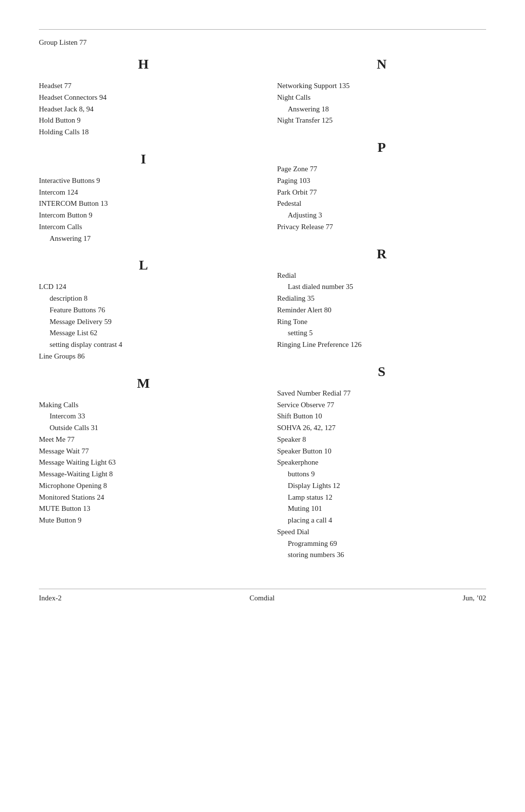  What do you see at coordinates (143, 193) in the screenshot?
I see `entry-intercom: Intercom 124` at bounding box center [143, 193].